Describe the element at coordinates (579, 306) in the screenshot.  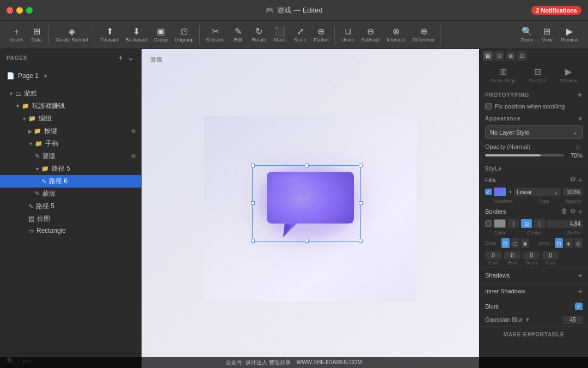
I see `blurs-enabled-checkbox: ✓` at that location.